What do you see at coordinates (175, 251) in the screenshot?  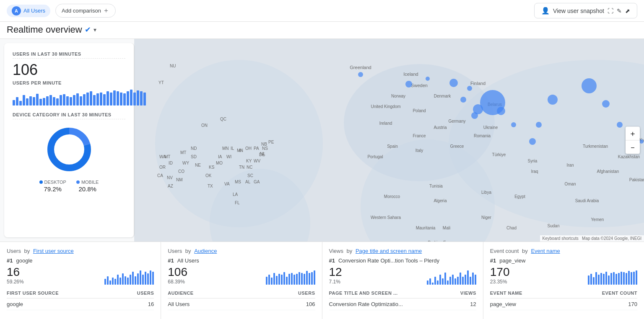 I see `card-title-prefix-1: Users` at bounding box center [175, 251].